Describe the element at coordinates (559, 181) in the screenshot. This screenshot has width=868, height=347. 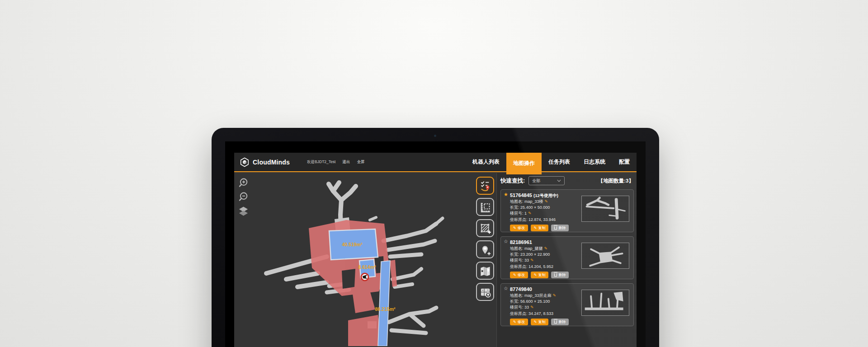
I see `chevron-down-icon` at that location.